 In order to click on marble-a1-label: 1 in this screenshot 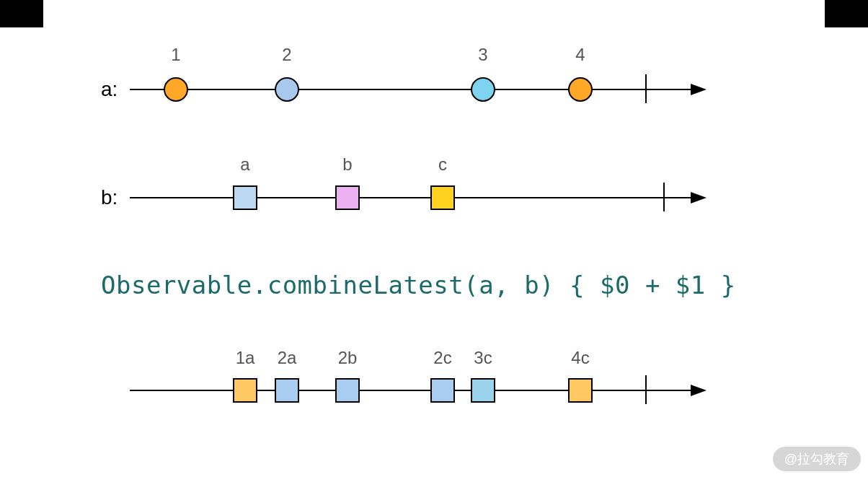, I will do `click(176, 55)`.